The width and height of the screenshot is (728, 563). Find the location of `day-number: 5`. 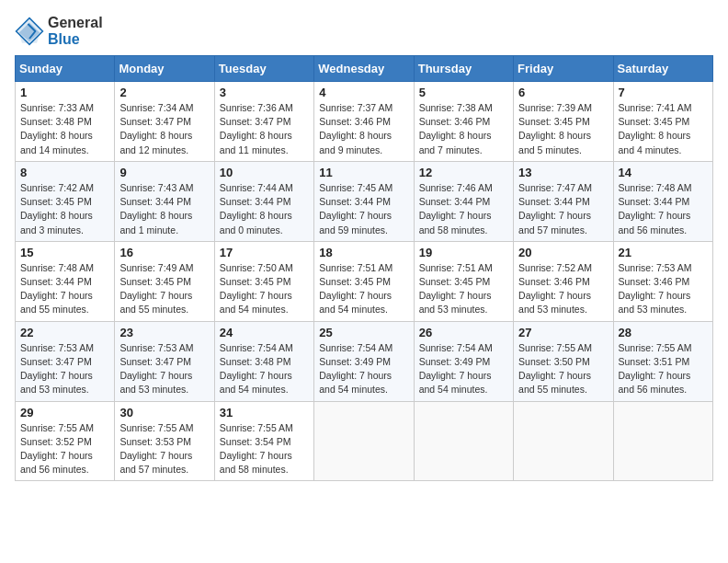

day-number: 5 is located at coordinates (463, 92).